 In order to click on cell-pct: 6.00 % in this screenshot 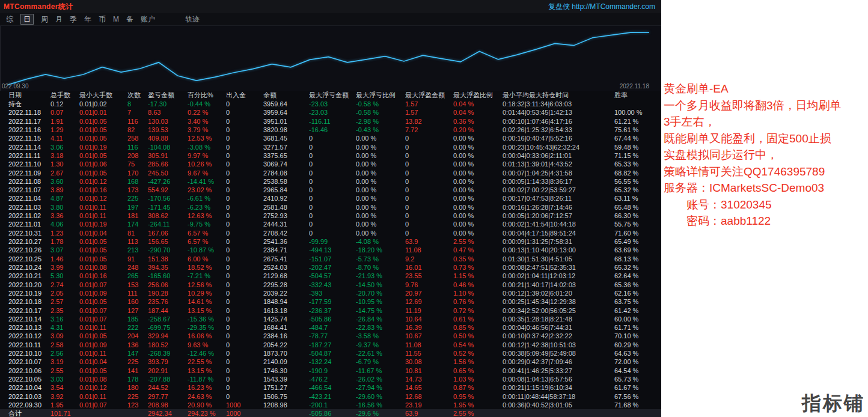, I will do `click(207, 259)`.